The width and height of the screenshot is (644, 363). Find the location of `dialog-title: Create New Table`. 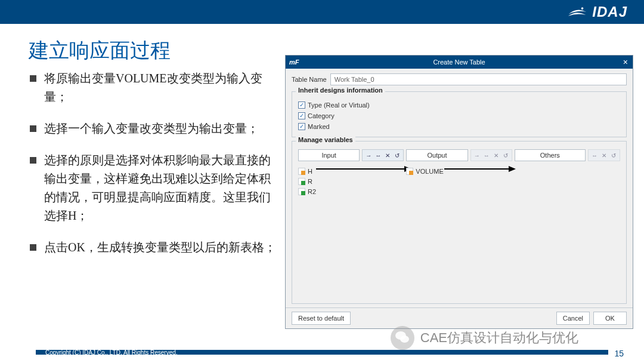

dialog-title: Create New Table is located at coordinates (459, 62).